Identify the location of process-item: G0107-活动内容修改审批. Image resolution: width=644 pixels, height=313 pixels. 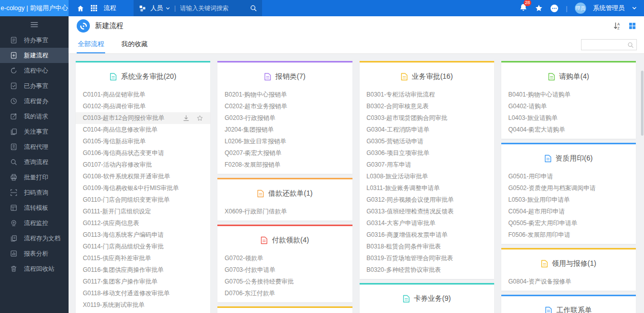
(143, 165).